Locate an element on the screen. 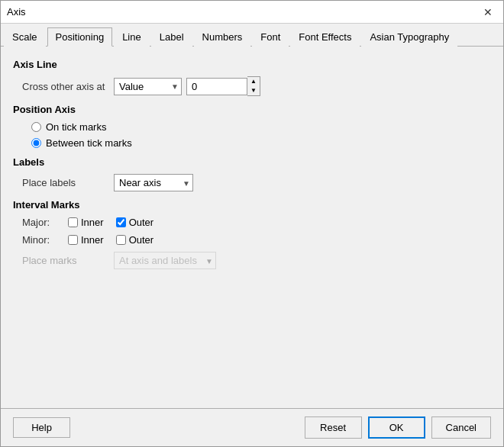 The width and height of the screenshot is (504, 447). between-tick-marks-label: Between tick marks is located at coordinates (89, 143).